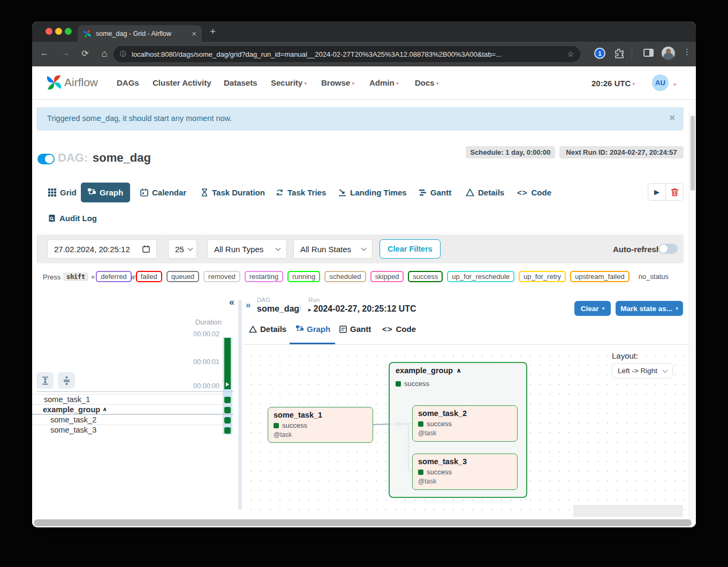  I want to click on browser-menu-icon: ⋮, so click(687, 52).